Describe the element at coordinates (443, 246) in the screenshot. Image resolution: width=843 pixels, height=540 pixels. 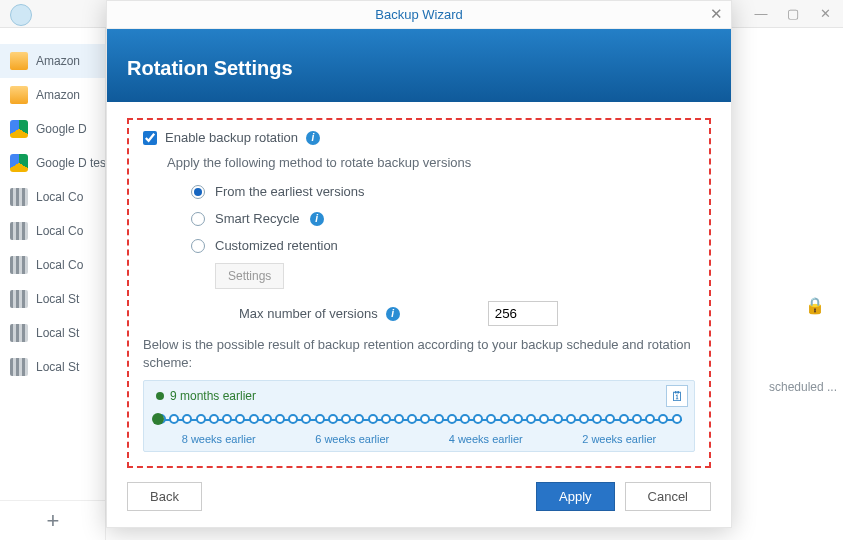
I see `radio-customized: Customized retention` at that location.